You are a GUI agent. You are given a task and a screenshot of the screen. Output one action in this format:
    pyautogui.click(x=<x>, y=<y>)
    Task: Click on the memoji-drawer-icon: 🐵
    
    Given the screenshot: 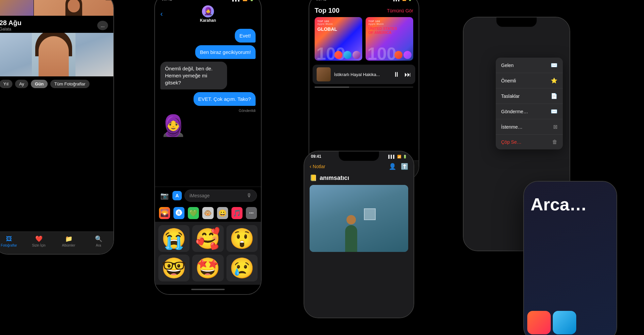 What is the action you would take?
    pyautogui.click(x=208, y=213)
    